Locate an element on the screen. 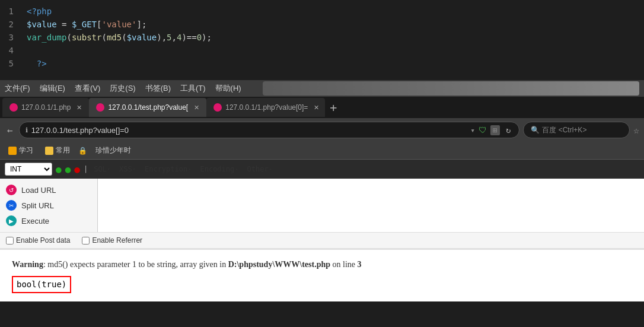  bookmark-star: ☆ is located at coordinates (636, 131).